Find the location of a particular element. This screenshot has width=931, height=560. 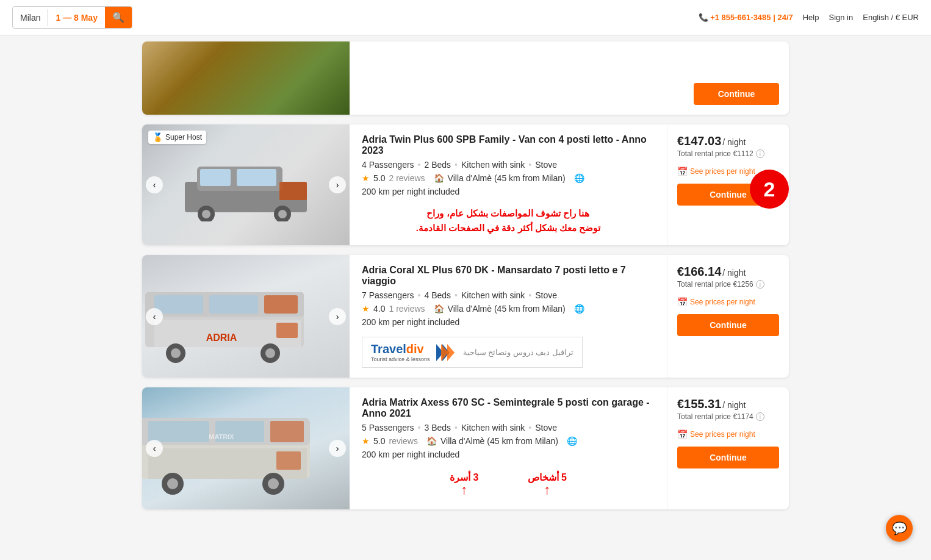

travel-brand-blue: Travel is located at coordinates (389, 349).